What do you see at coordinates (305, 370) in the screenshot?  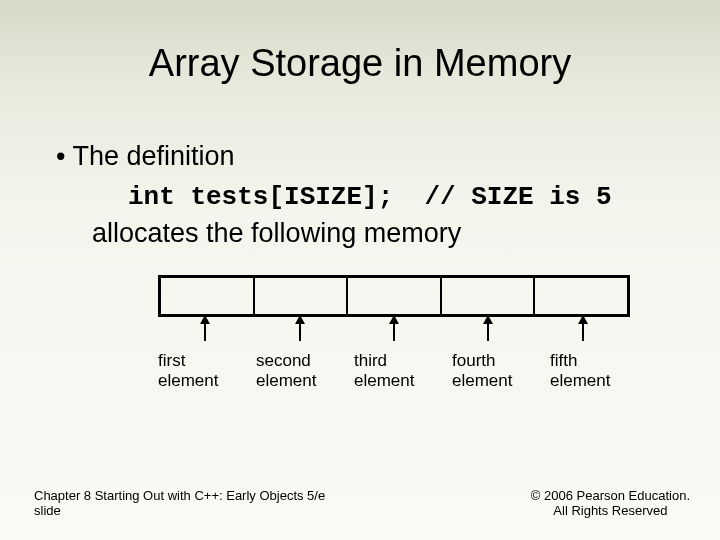 I see `label-second: second element` at bounding box center [305, 370].